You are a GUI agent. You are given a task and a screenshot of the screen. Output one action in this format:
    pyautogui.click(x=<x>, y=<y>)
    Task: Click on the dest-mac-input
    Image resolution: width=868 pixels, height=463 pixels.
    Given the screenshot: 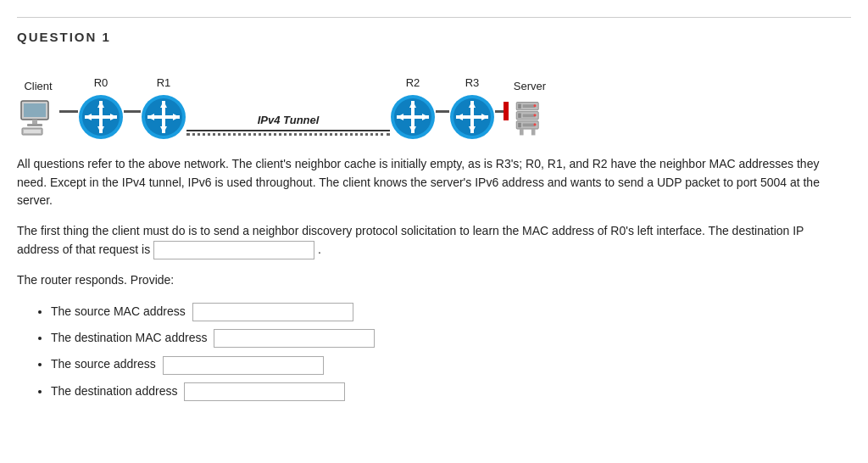 What is the action you would take?
    pyautogui.click(x=294, y=338)
    